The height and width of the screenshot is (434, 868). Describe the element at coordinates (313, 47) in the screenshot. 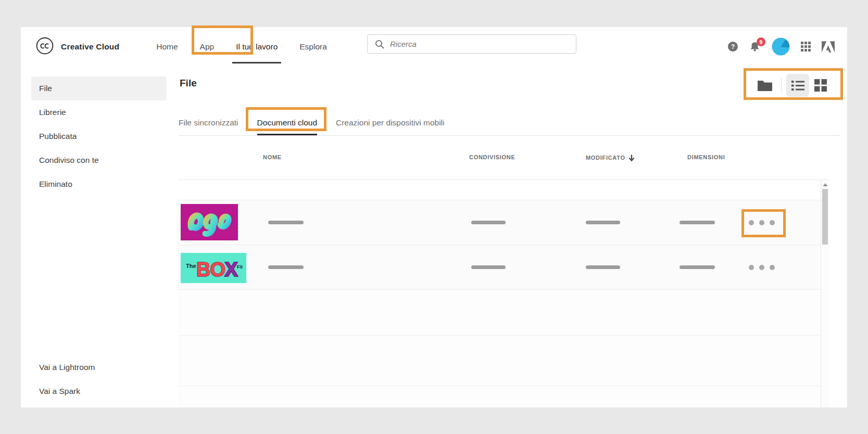

I see `nav-item-esplora: Esplora` at that location.